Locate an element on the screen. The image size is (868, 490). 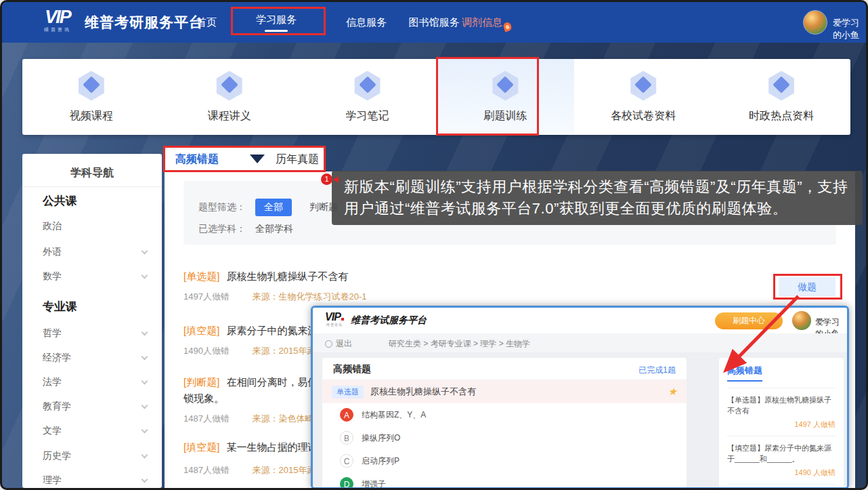
side-question-item: 【单选题】下列关于朊病毒粒的组成部分的是 1488 人做错 is located at coordinates (781, 487).